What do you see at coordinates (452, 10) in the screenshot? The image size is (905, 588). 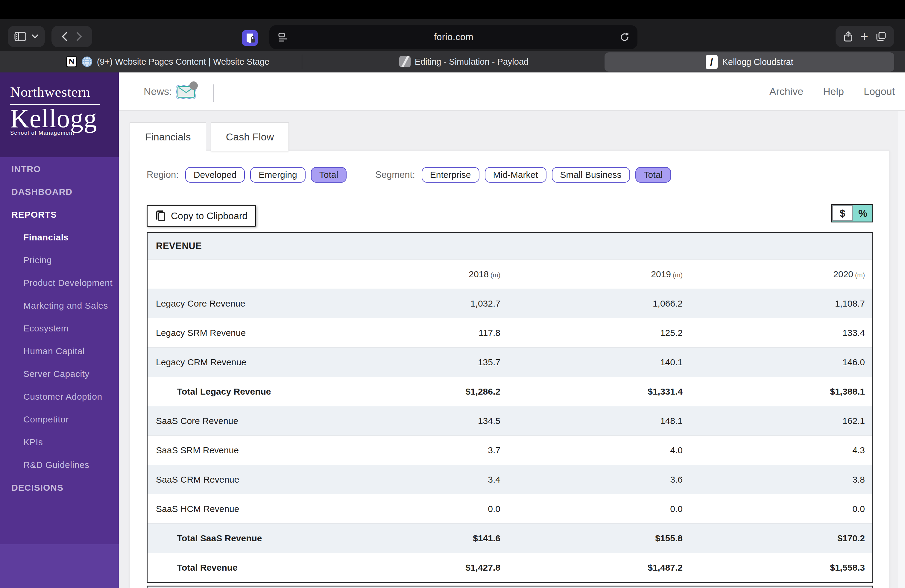 I see `macos-menubar` at bounding box center [452, 10].